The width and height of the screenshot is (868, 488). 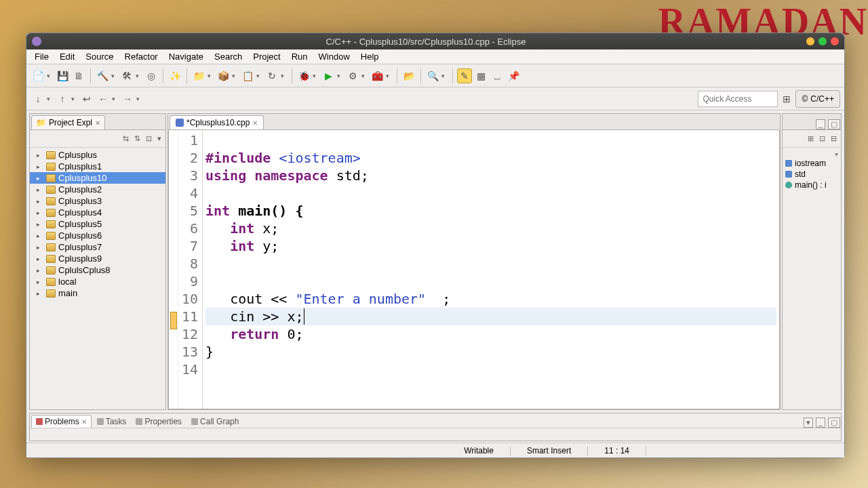 I want to click on tab-problems: Problems✕, so click(x=61, y=422).